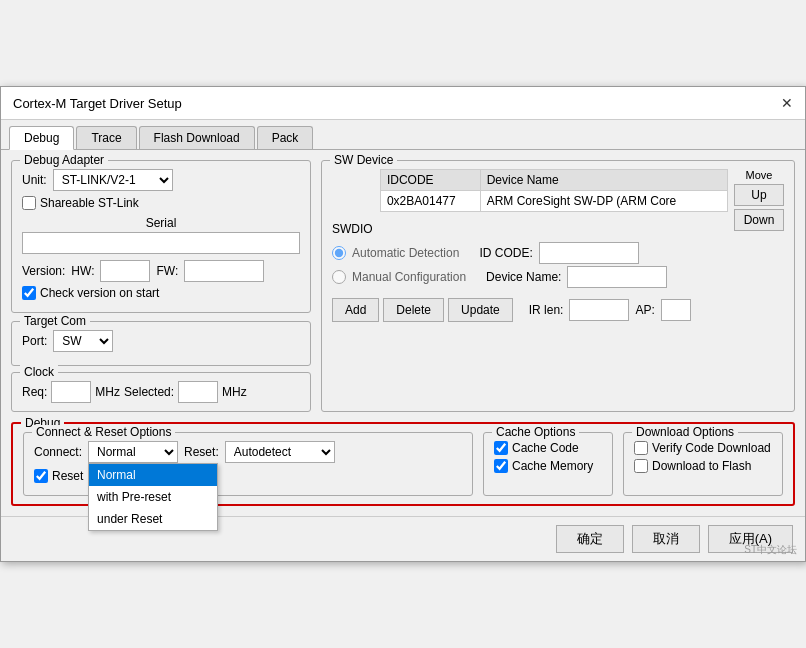 The image size is (806, 648). I want to click on serial-label: Serial, so click(162, 223).